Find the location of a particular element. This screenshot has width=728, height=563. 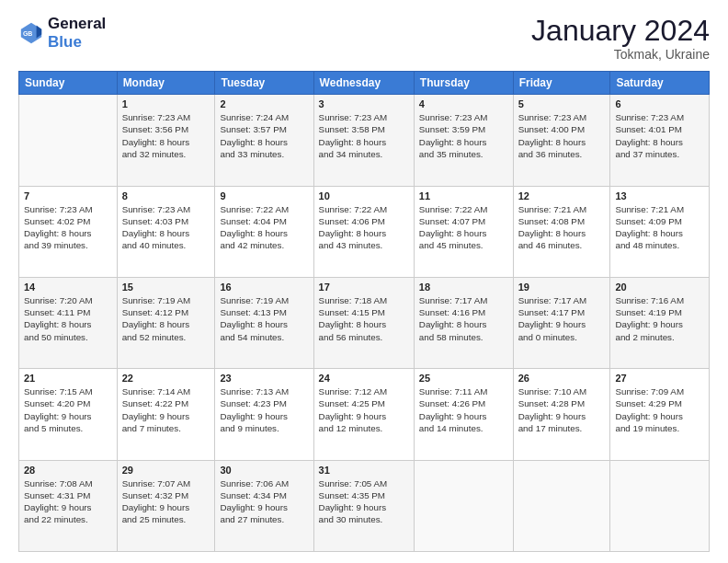

day-info: Sunrise: 7:19 AM Sunset: 4:12 PM Dayligh… is located at coordinates (166, 318).